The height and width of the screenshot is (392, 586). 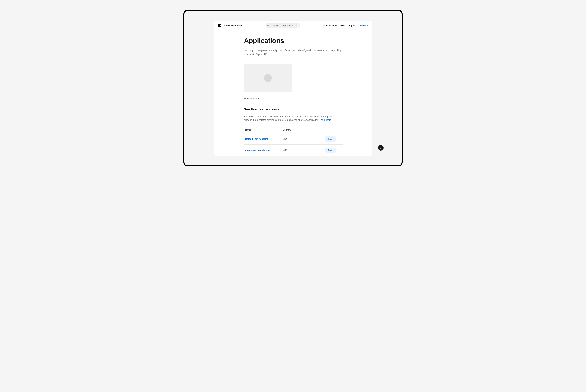 What do you see at coordinates (293, 52) in the screenshot?
I see `page-description: Each application provides a unique set o…` at bounding box center [293, 52].